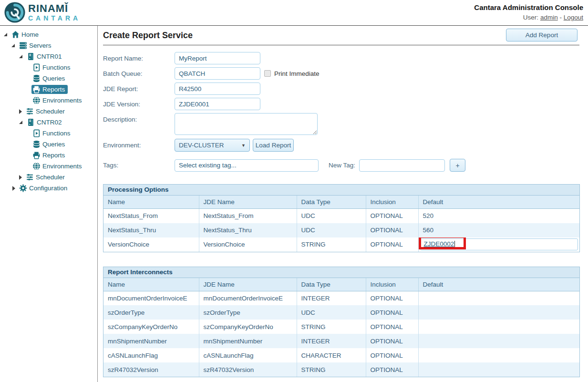 The image size is (588, 382). I want to click on tree-item-label: Environments, so click(62, 166).